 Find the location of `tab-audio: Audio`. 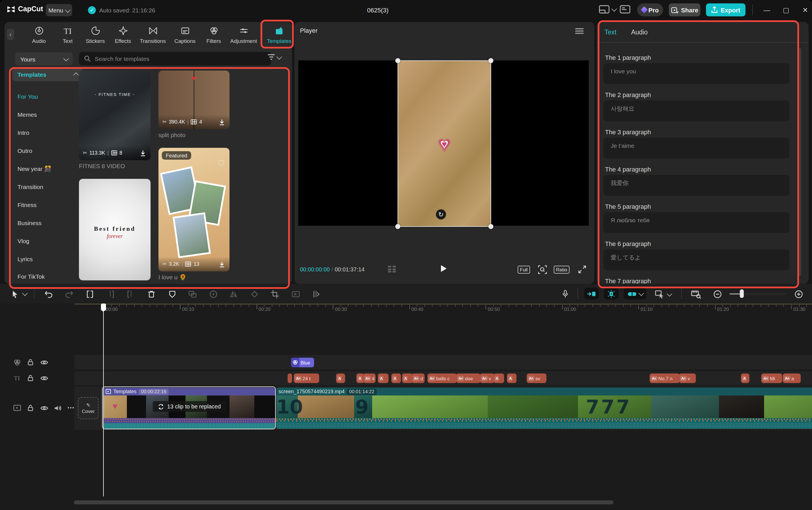

tab-audio: Audio is located at coordinates (639, 32).